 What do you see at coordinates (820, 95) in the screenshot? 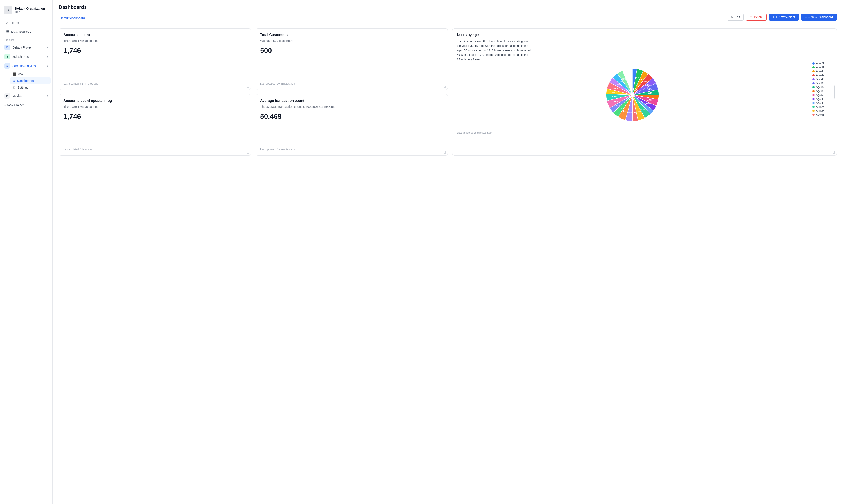
I see `legend-label: Age 50` at bounding box center [820, 95].